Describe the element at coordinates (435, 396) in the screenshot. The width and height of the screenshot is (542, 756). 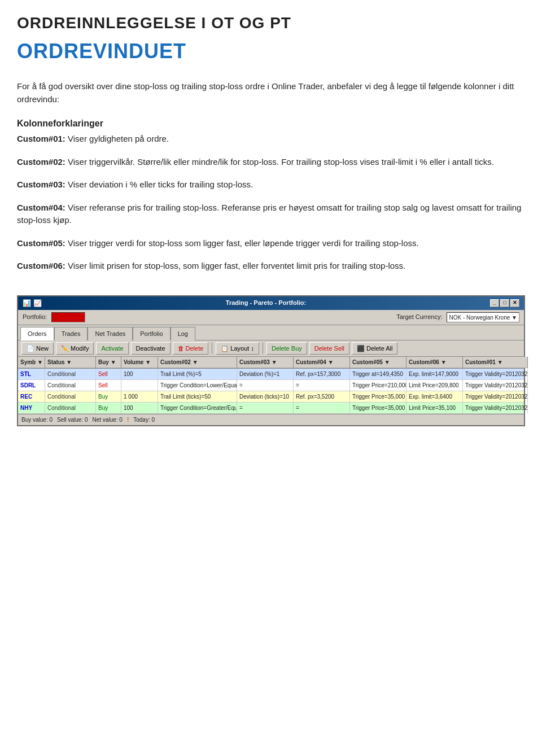
I see `cell-custom06: Exp. limit=3,6400` at that location.